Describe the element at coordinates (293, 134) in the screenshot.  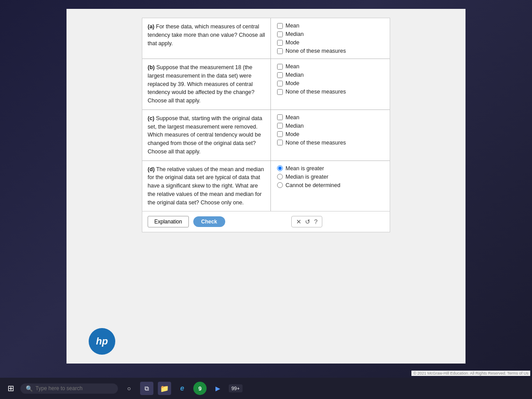
I see `option-label-c-mode: Mode` at that location.